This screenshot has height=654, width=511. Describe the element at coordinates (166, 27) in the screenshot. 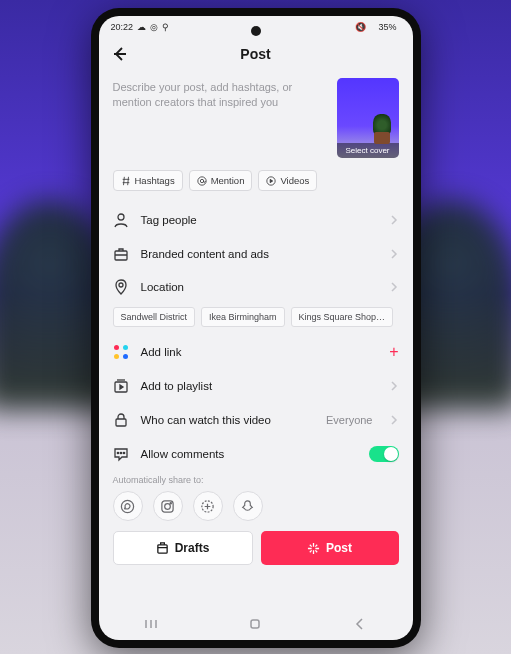

I see `location-glyph-icon: ⚲` at that location.